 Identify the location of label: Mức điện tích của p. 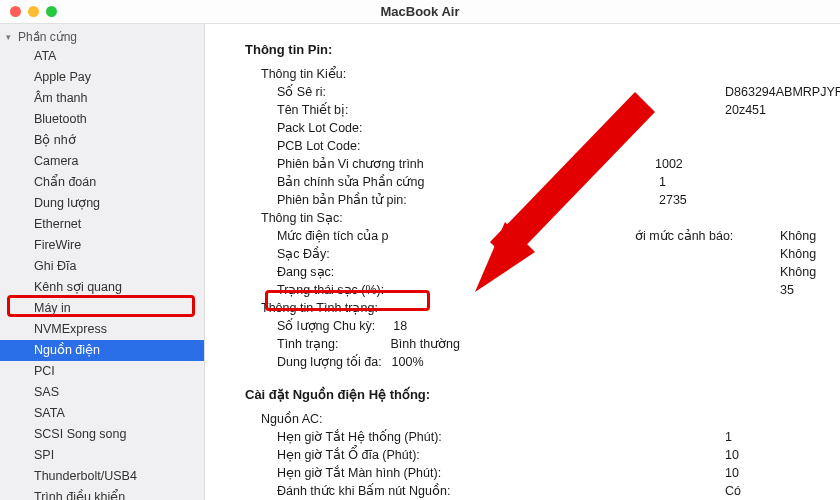
(333, 236).